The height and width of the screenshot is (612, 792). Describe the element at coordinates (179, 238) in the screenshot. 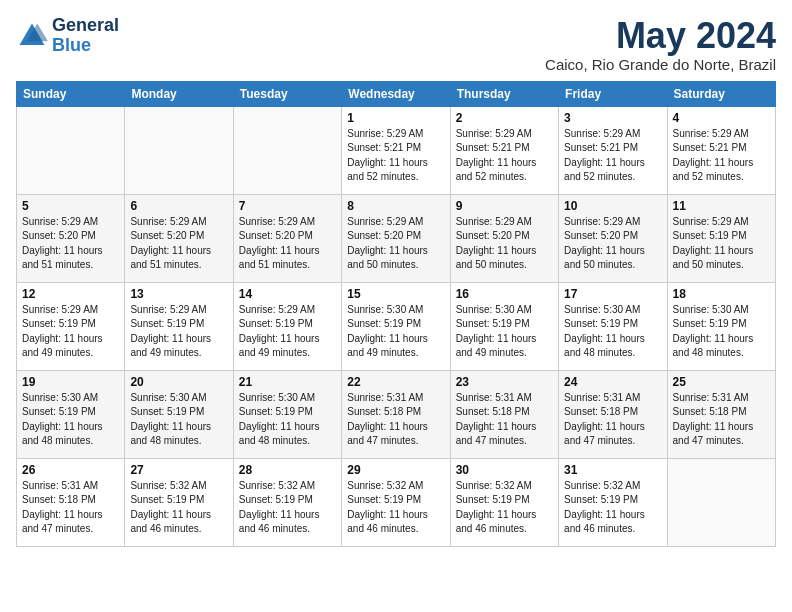

I see `calendar-cell: 6Sunrise: 5:29 AM Sunset: 5:20 PM Daylig…` at that location.